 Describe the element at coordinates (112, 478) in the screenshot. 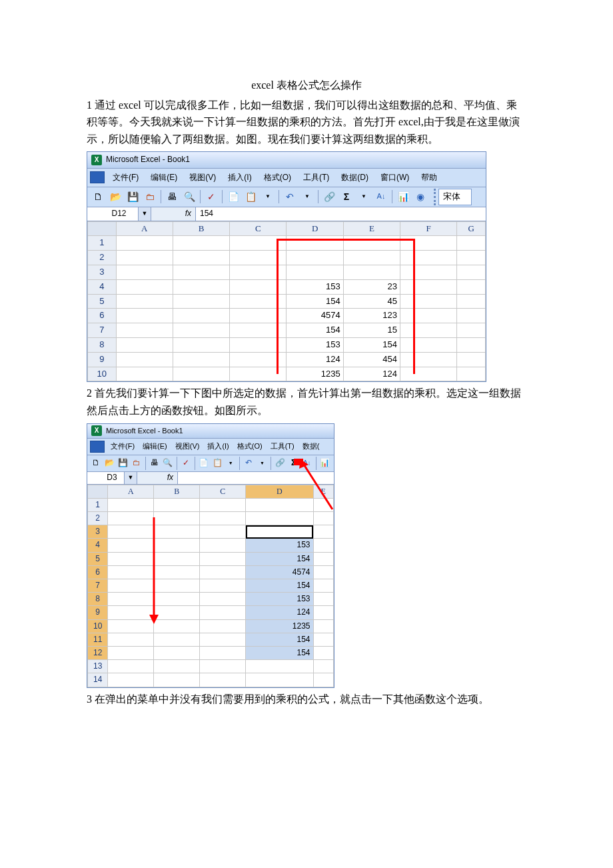

I see `name-box: D3 ▼` at that location.